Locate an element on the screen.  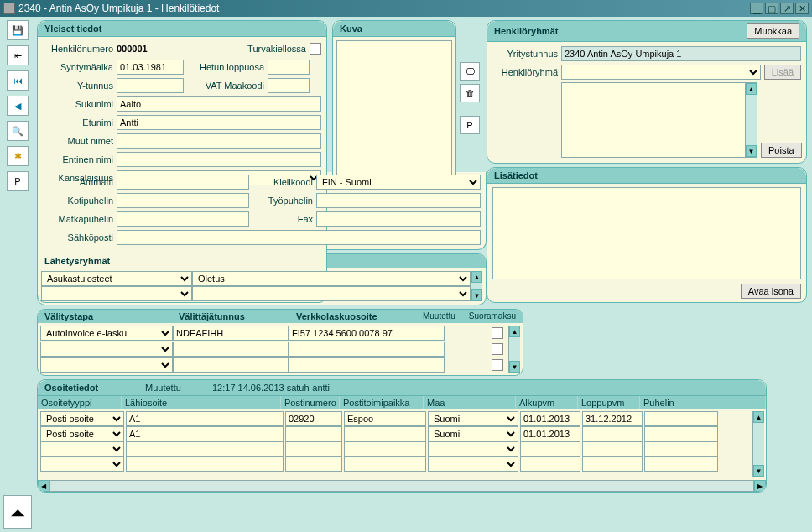
mediation-col1-header: Välitystapa is located at coordinates (105, 316).